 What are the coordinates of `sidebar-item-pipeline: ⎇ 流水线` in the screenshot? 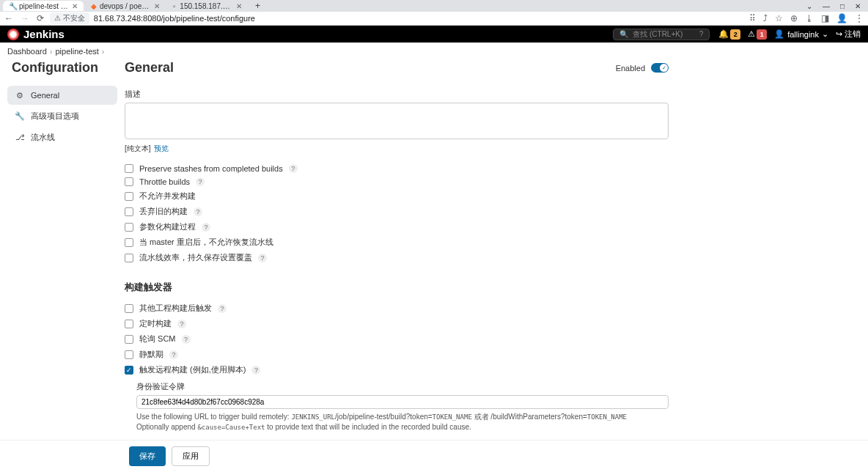 It's located at (62, 138).